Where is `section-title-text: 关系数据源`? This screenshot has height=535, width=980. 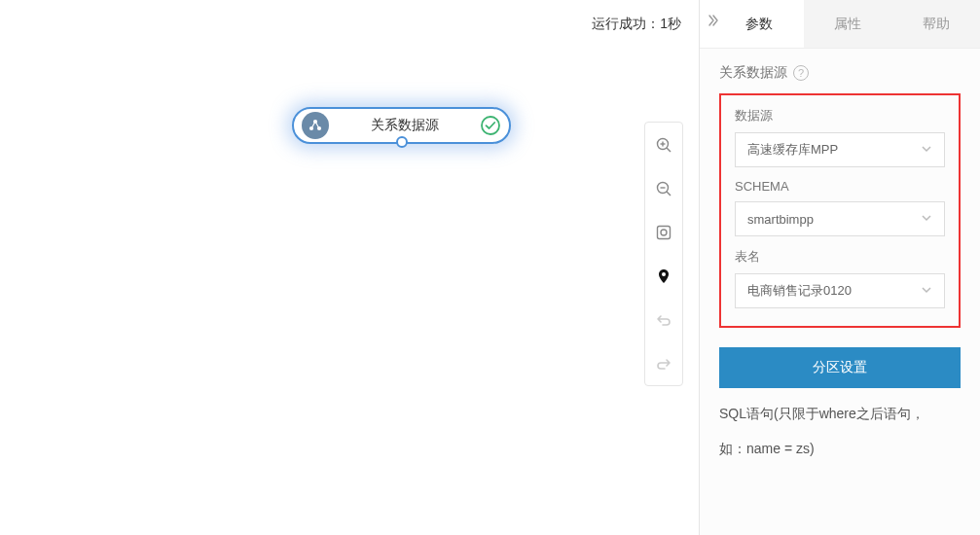
section-title-text: 关系数据源 is located at coordinates (753, 73).